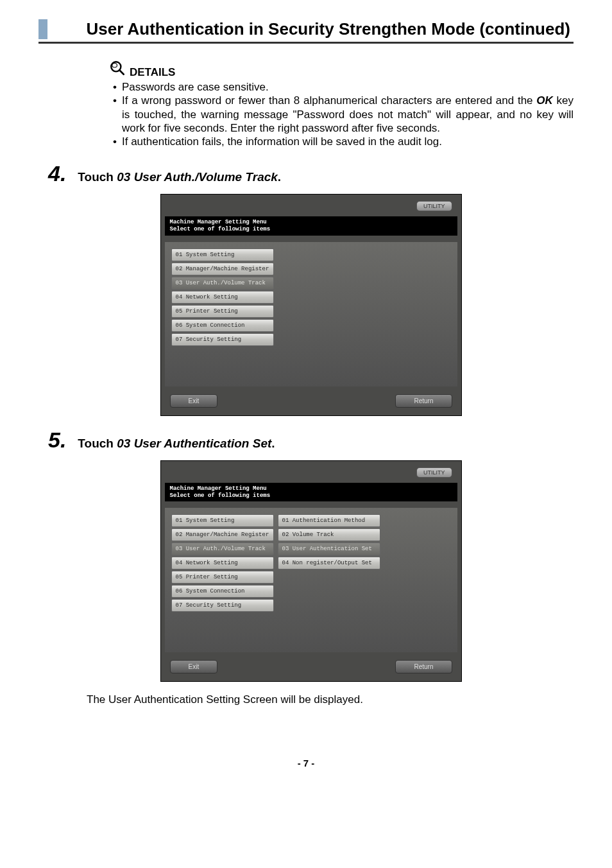 The height and width of the screenshot is (868, 612). I want to click on screen-1-footer: Exit Return, so click(311, 403).